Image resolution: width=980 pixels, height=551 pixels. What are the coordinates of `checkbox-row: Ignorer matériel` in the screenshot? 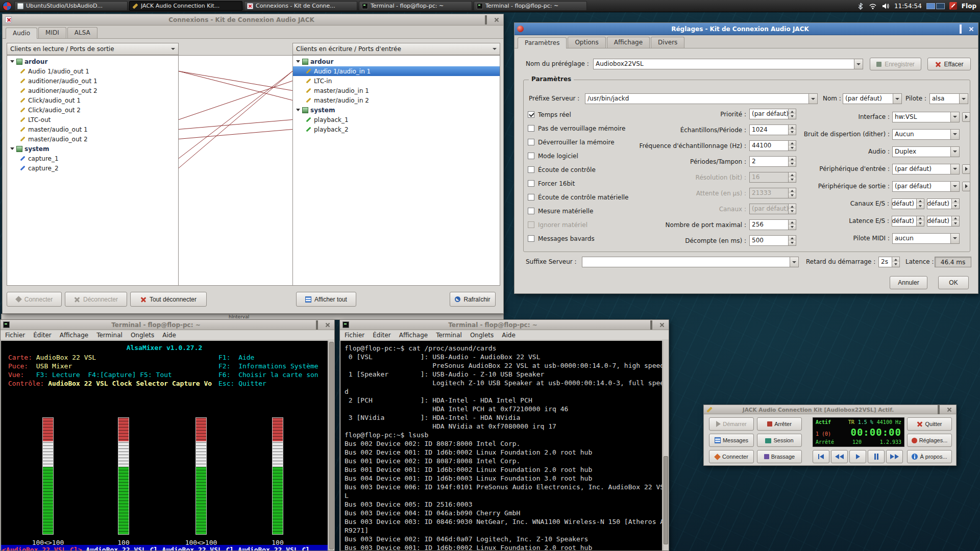 It's located at (578, 224).